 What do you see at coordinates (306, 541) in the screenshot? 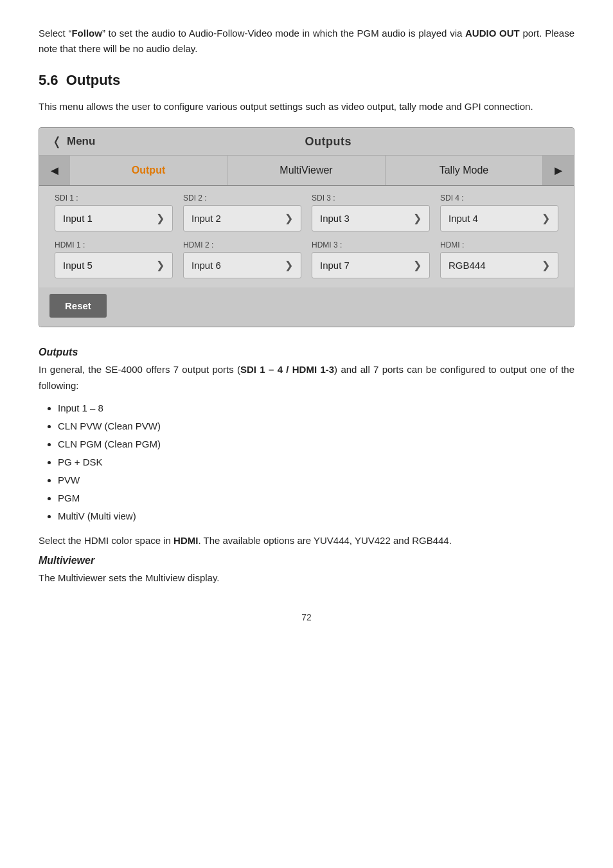
I see `outputs-body2: Select the HDMI color space in HDMI. The…` at bounding box center [306, 541].